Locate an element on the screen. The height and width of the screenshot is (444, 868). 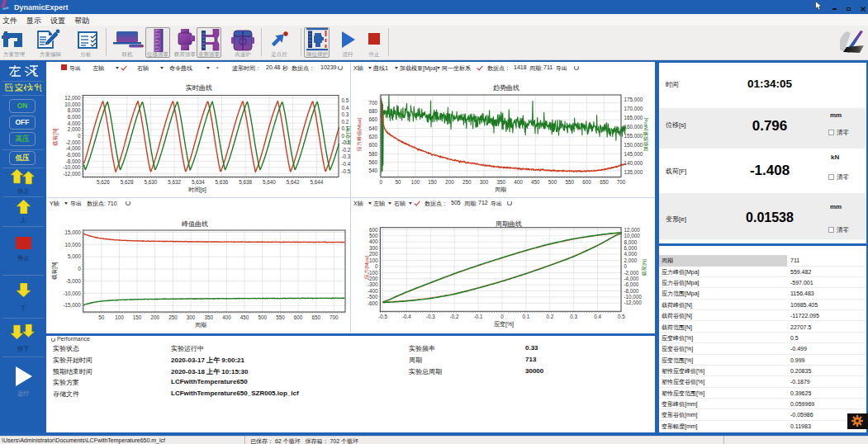
svg-text: 620 is located at coordinates (373, 137).